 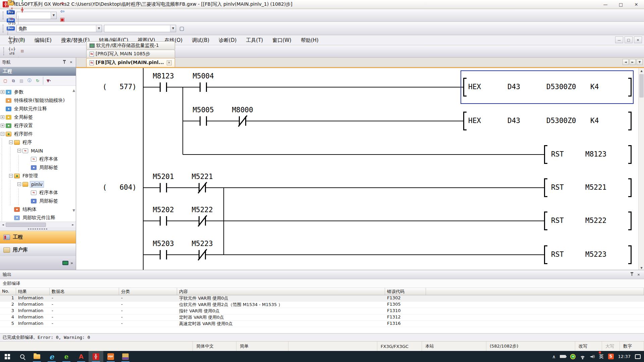 What do you see at coordinates (30, 81) in the screenshot?
I see `nav-info-icon: ⓘ` at bounding box center [30, 81].